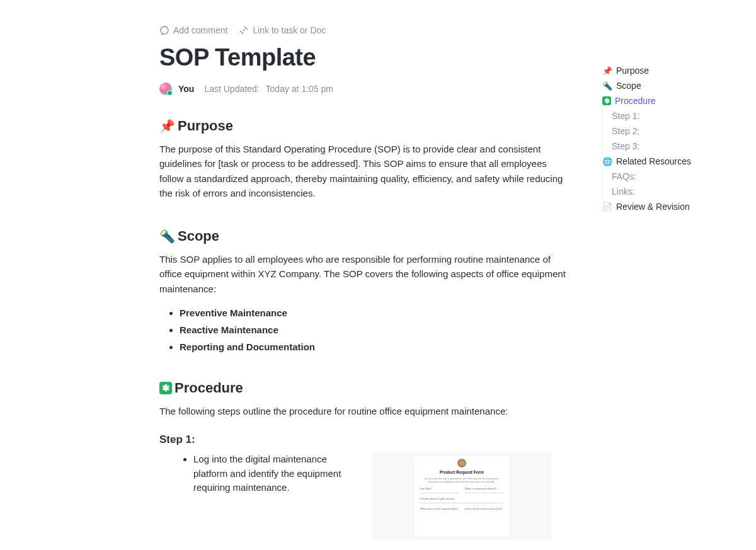 This screenshot has width=756, height=550. What do you see at coordinates (665, 176) in the screenshot?
I see `outline-sub-faqs: FAQs:` at bounding box center [665, 176].